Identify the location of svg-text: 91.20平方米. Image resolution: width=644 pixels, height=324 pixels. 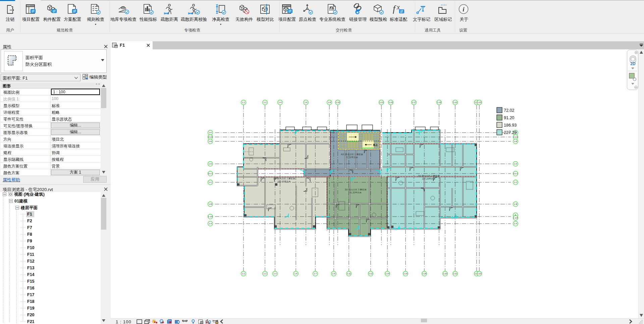
(356, 193).